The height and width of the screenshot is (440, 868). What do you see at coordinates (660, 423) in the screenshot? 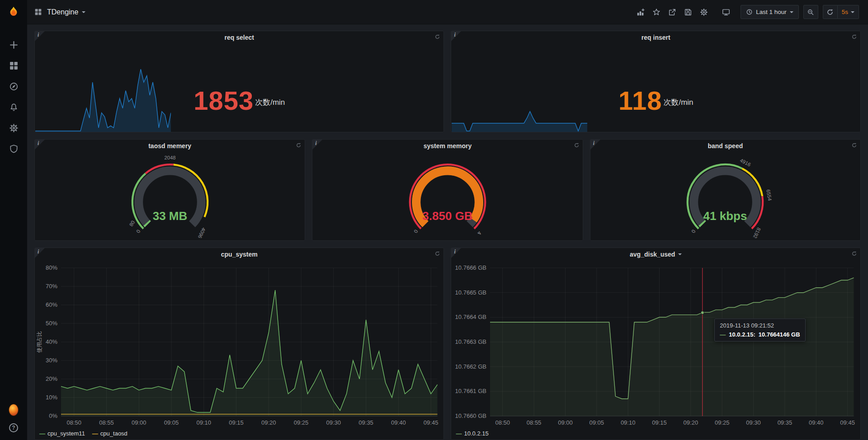
I see `svg-text: 09:15` at bounding box center [660, 423].